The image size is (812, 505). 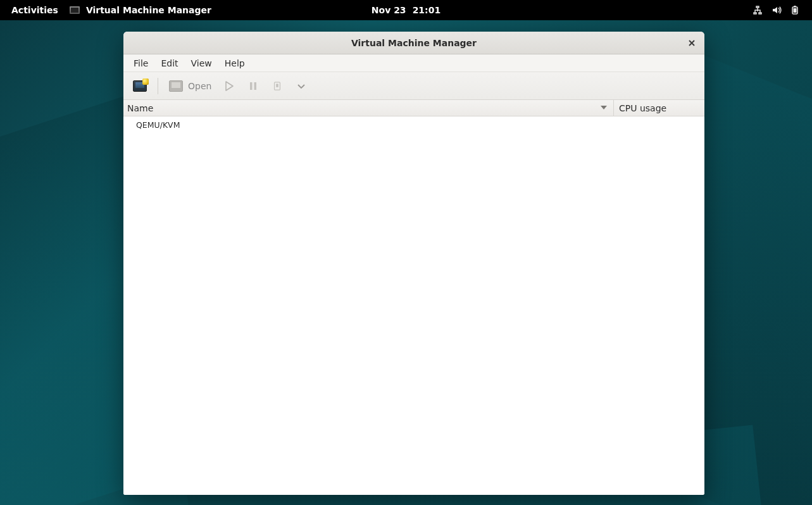 What do you see at coordinates (141, 63) in the screenshot?
I see `menu-file: File` at bounding box center [141, 63].